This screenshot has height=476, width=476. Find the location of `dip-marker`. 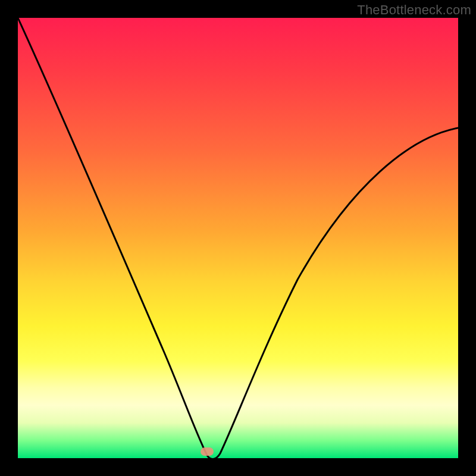

dip-marker is located at coordinates (207, 452).